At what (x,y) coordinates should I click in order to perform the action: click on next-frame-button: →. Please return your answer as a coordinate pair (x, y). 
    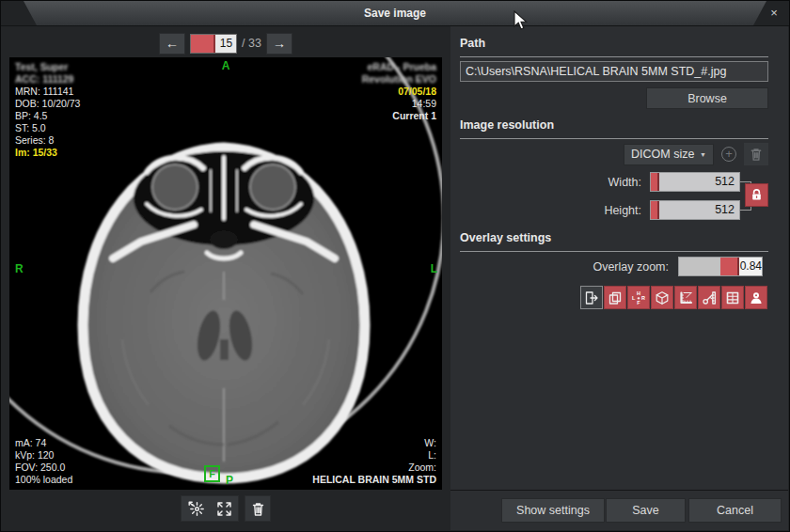
    Looking at the image, I should click on (279, 43).